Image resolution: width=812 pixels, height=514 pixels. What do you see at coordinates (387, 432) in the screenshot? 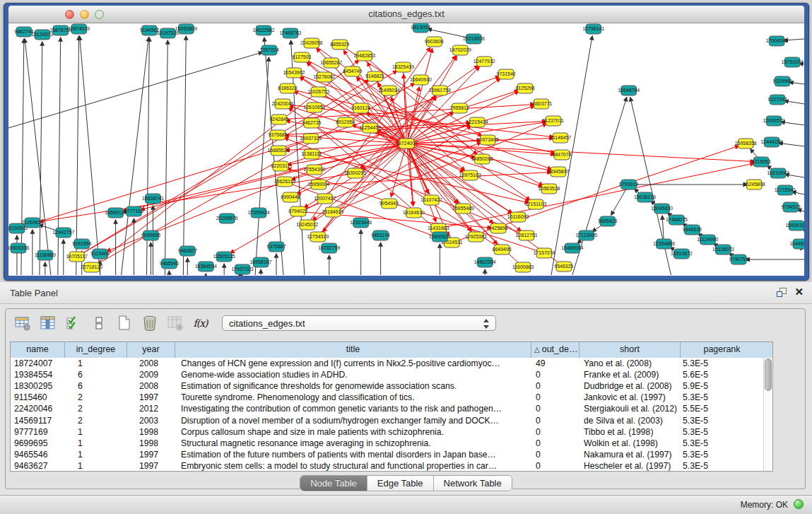
I see `table-row: 977716911998Corpus callosum shape and si…` at bounding box center [387, 432].